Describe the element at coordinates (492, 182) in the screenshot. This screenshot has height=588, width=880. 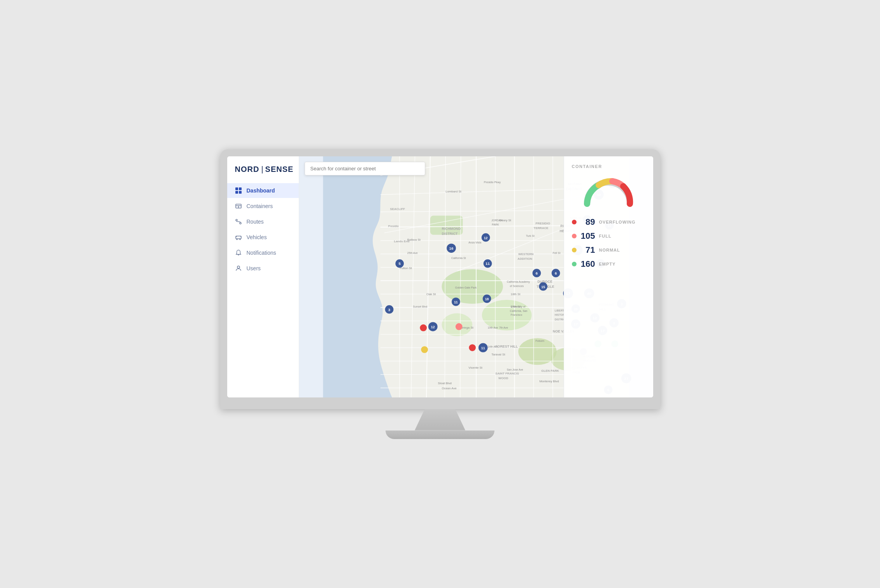
I see `svg-text: Presidio Pkwy` at that location.